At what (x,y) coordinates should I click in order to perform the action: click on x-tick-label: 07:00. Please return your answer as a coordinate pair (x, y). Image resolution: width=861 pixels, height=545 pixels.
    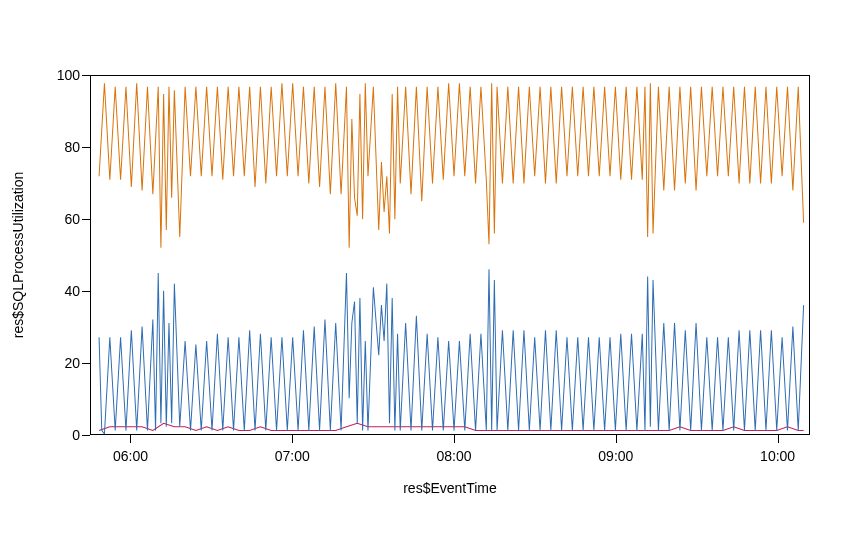
    Looking at the image, I should click on (292, 456).